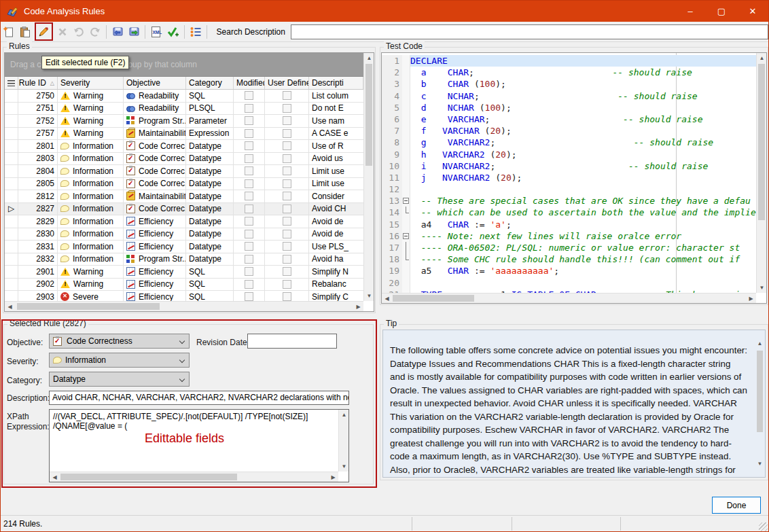 The height and width of the screenshot is (532, 769). What do you see at coordinates (184, 109) in the screenshot?
I see `table-row: 2751WarningReadabilityPLSQLDo not E` at bounding box center [184, 109].